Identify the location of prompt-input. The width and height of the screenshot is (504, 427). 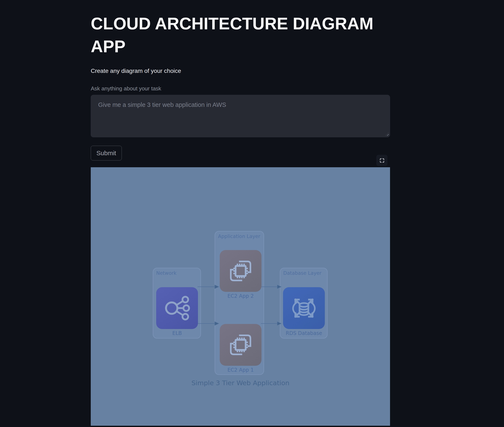
(241, 116).